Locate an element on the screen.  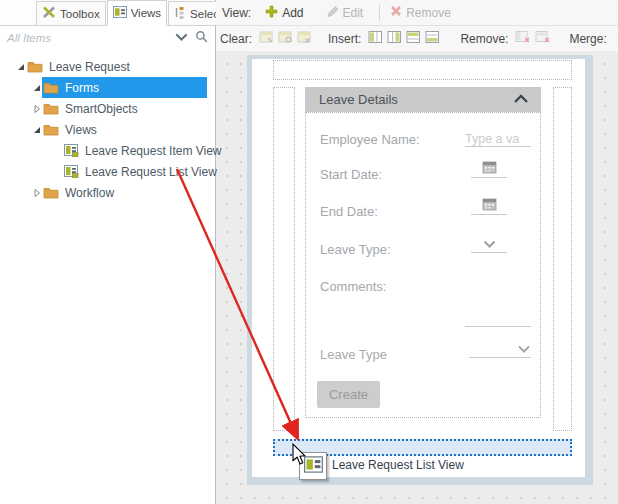
tree-item-leave-request-item-view: Leave Request Item View is located at coordinates (108, 150).